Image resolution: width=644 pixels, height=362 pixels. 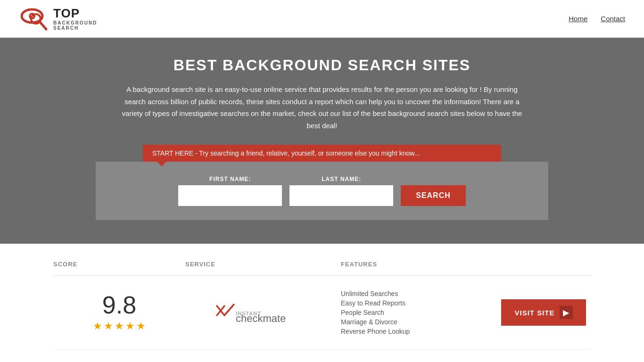 What do you see at coordinates (419, 322) in the screenshot?
I see `feature-item: Marriage & Divorce` at bounding box center [419, 322].